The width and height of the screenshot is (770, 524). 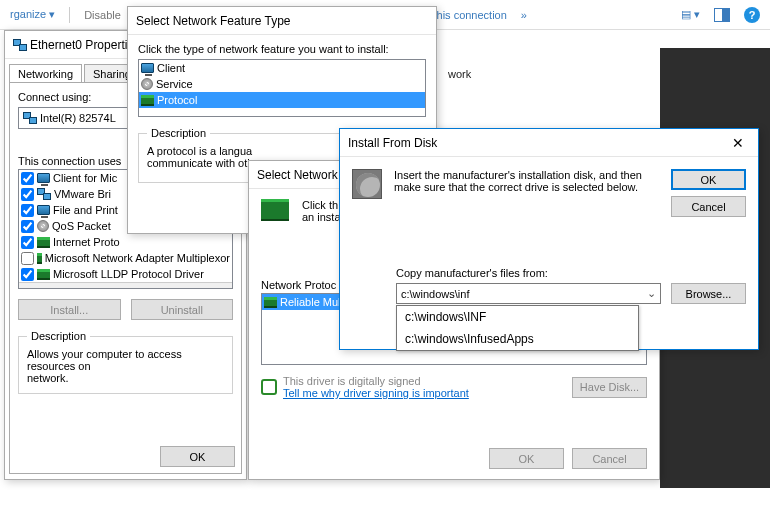 I want to click on dropdown-option: c:\windows\INF, so click(x=518, y=317).